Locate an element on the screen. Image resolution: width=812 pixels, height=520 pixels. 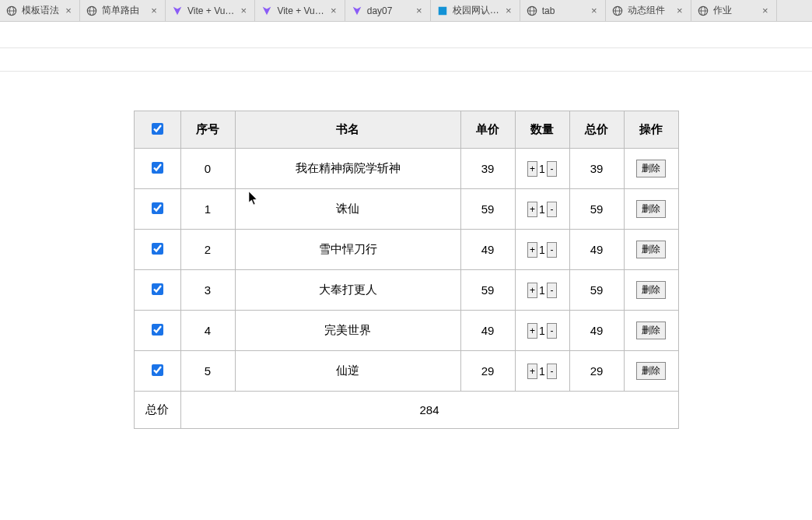
row-price: 49 is located at coordinates (488, 250).